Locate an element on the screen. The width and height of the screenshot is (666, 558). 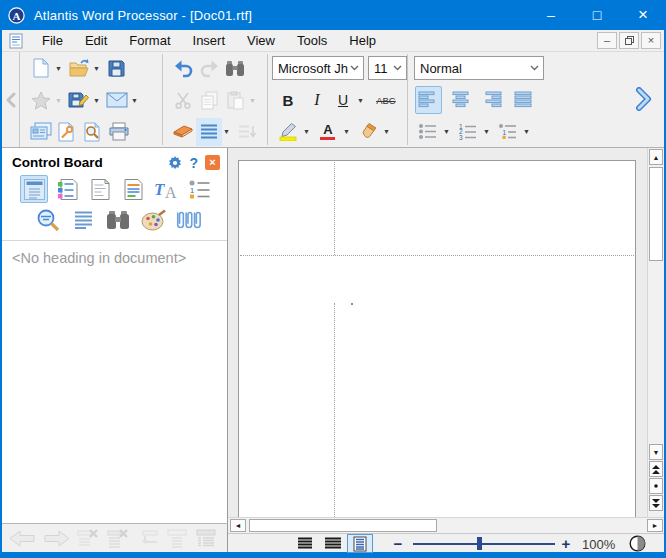
styles-tab is located at coordinates (133, 189).